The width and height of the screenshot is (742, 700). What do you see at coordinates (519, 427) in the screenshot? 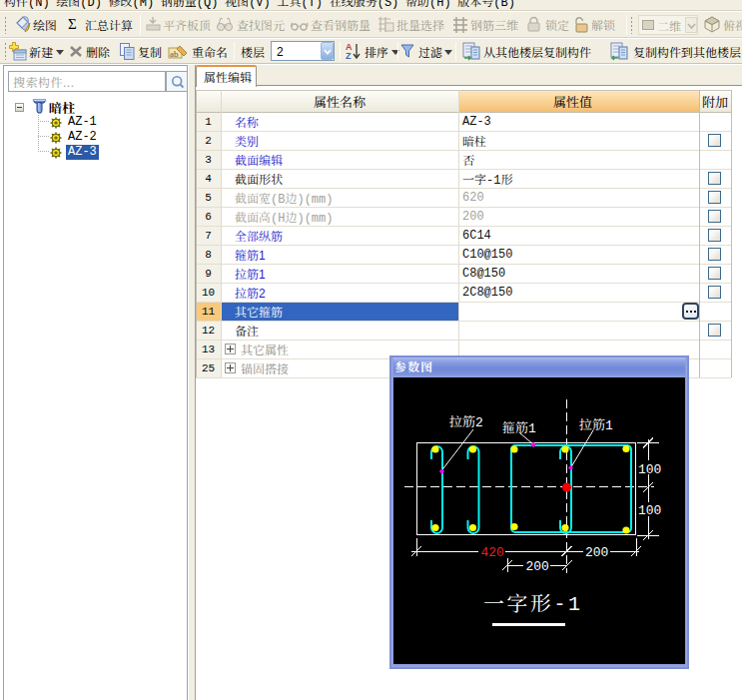
I see `svg-text: 箍筋1` at bounding box center [519, 427].